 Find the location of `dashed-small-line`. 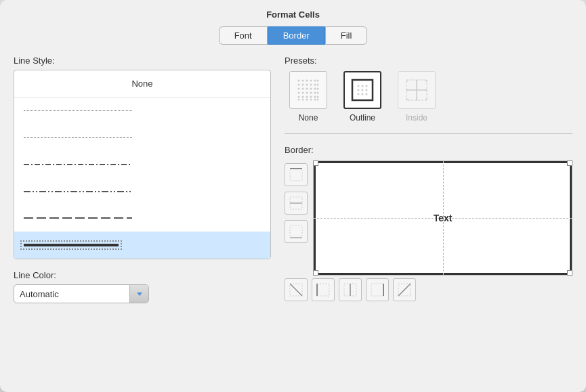

dashed-small-line is located at coordinates (78, 138).